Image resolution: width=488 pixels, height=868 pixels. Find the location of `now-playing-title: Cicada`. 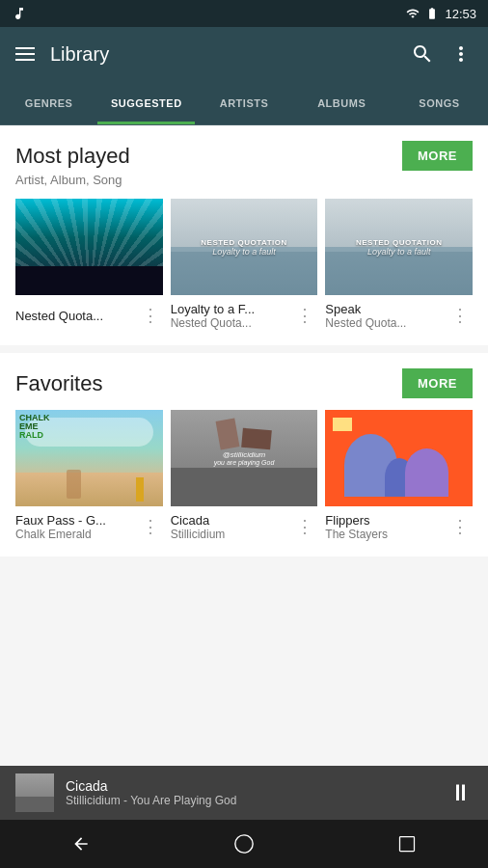

now-playing-title: Cicada is located at coordinates (252, 786).